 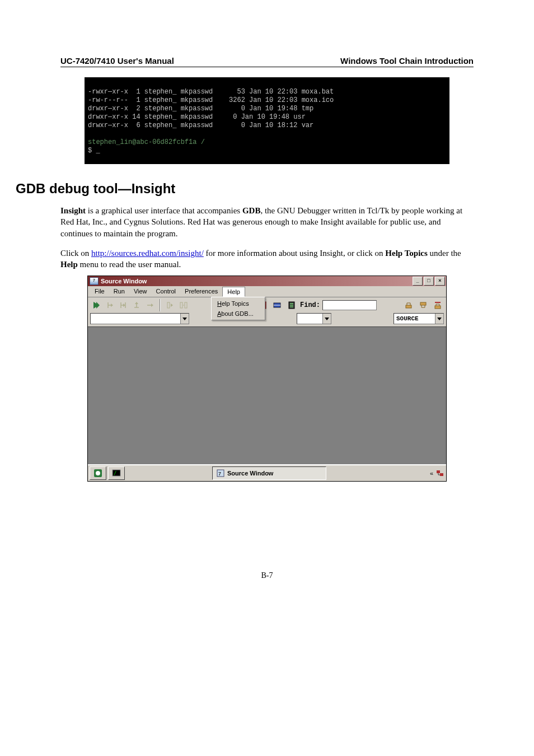 What do you see at coordinates (221, 473) in the screenshot?
I see `app-taskbar-icon: 7` at bounding box center [221, 473].